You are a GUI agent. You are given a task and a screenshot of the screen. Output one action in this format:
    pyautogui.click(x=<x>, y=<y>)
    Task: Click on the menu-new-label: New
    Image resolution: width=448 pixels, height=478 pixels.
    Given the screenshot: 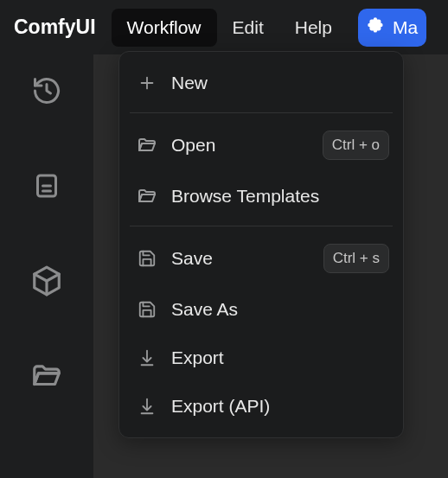 What is the action you would take?
    pyautogui.click(x=280, y=83)
    